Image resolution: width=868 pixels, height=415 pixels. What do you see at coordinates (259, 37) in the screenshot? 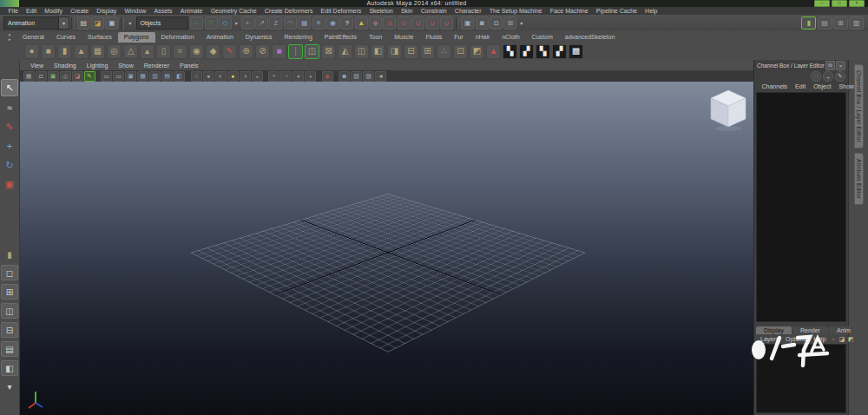
I see `shelf-tab-dynamics: Dynamics` at bounding box center [259, 37].